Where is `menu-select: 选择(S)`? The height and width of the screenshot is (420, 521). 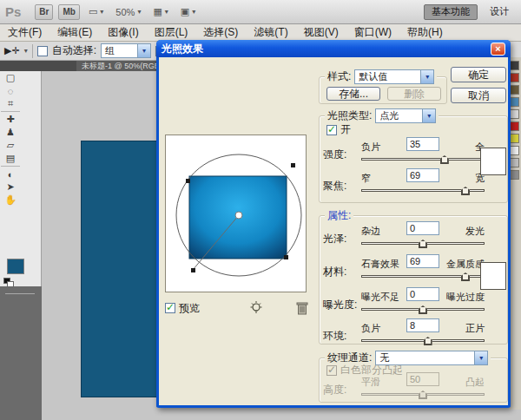 menu-select: 选择(S) is located at coordinates (221, 33).